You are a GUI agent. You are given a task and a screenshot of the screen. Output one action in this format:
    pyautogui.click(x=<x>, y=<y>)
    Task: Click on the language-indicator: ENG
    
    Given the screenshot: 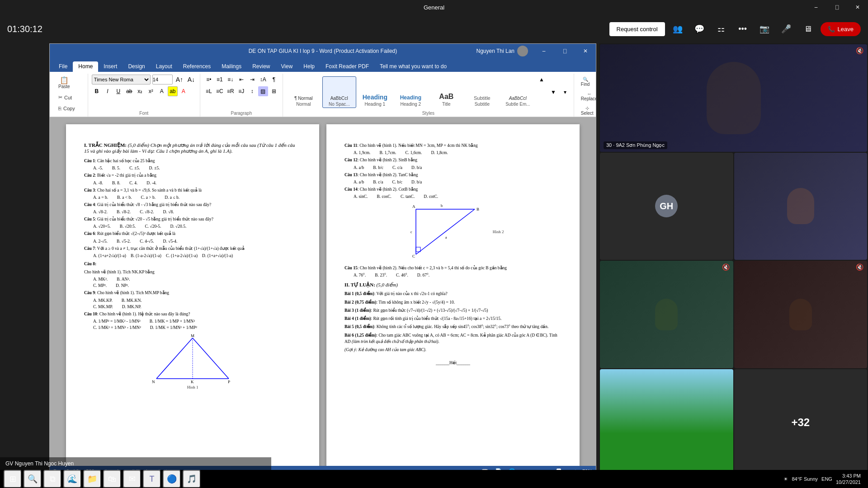 What is the action you would take?
    pyautogui.click(x=827, y=479)
    